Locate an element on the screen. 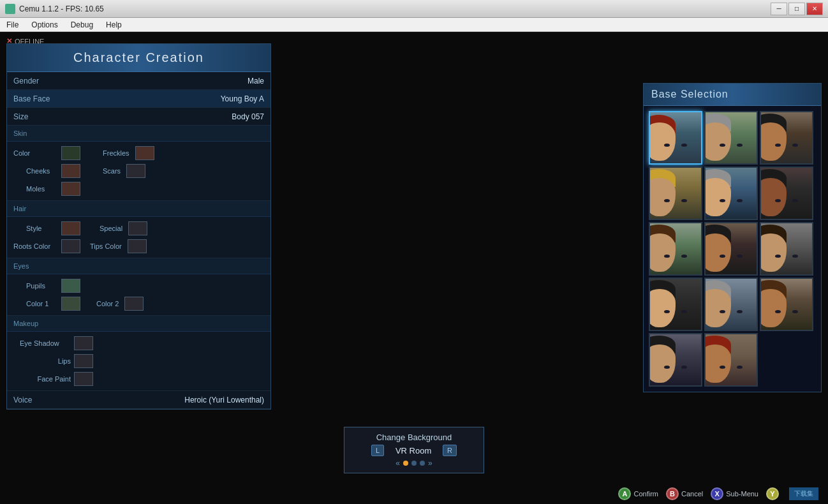 The image size is (828, 504). change-background-label: Change Background is located at coordinates (414, 438).